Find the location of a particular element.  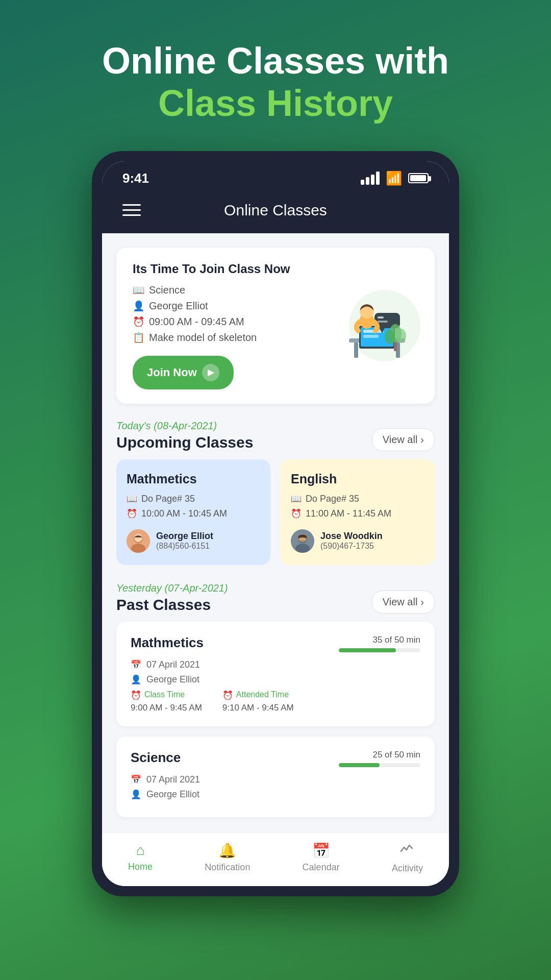

past-science-date-row: 📅 07 April 2021 is located at coordinates (276, 780).